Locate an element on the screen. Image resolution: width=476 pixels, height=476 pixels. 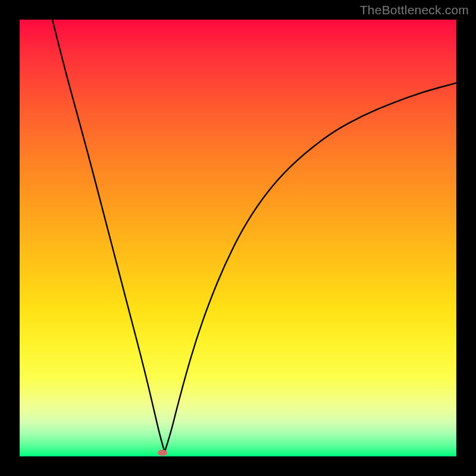
optimum-marker is located at coordinates (162, 453).